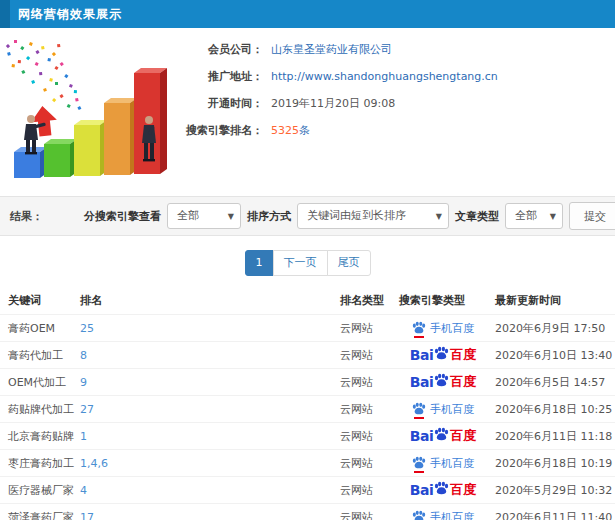 This screenshot has width=615, height=520. What do you see at coordinates (400, 104) in the screenshot?
I see `info-row: 开通时间：2019年11月20日 09:08` at bounding box center [400, 104].